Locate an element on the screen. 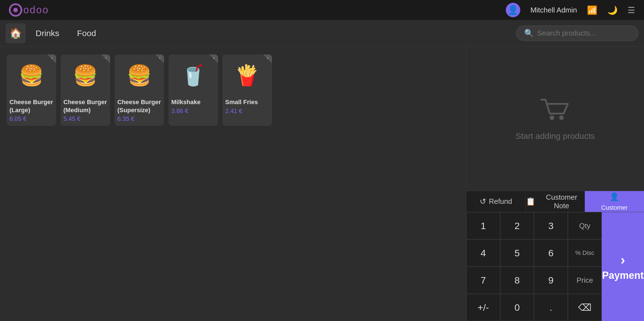  cart-empty: Start adding products is located at coordinates (555, 119).